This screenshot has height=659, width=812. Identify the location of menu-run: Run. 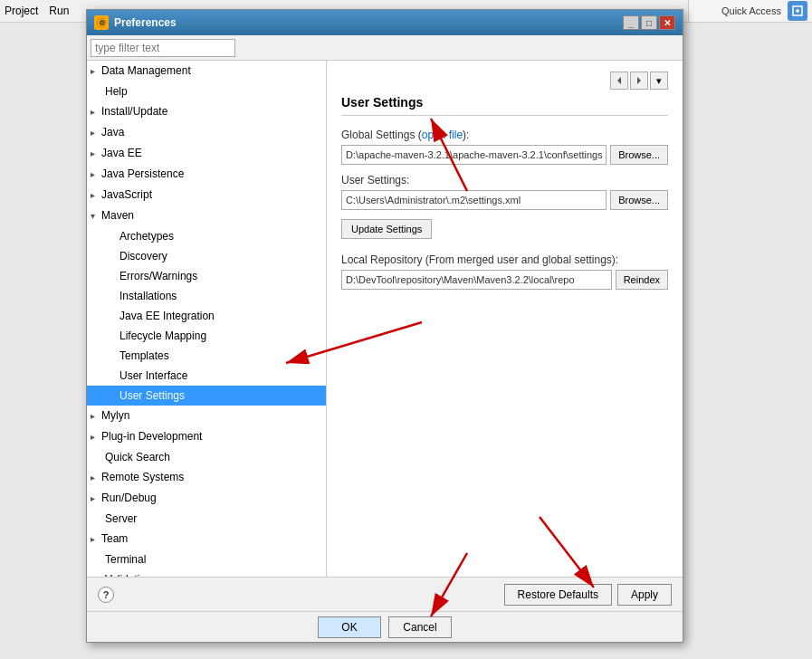
(59, 11).